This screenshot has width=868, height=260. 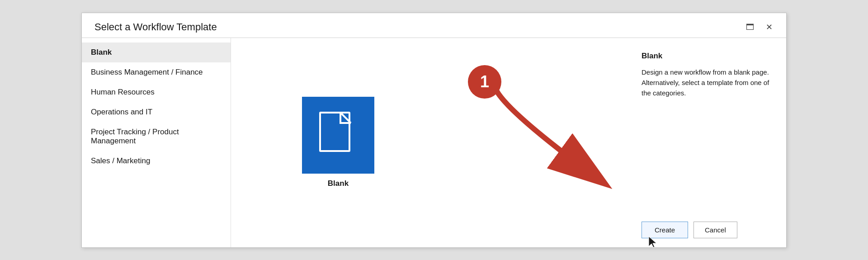 I want to click on blank-template-icon, so click(x=338, y=135).